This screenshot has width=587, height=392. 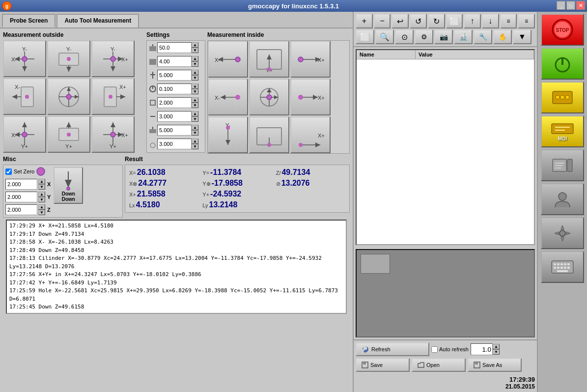 I want to click on spin-dn-6: ▼, so click(x=195, y=133).